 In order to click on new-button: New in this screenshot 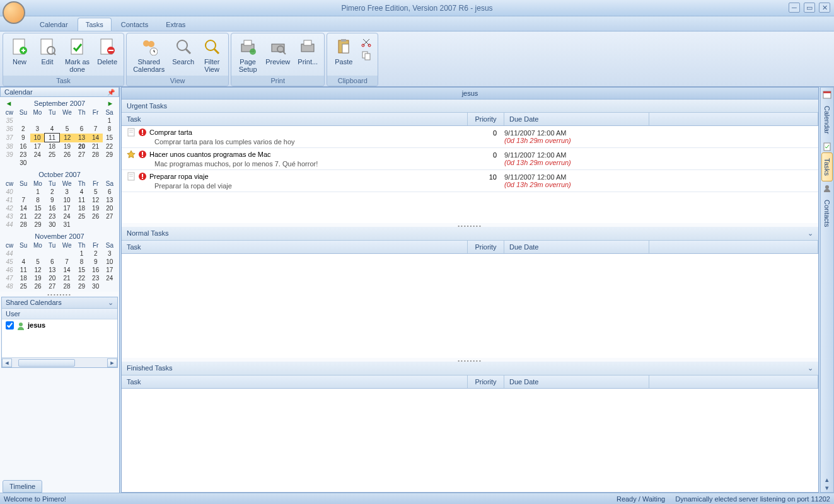, I will do `click(20, 54)`.